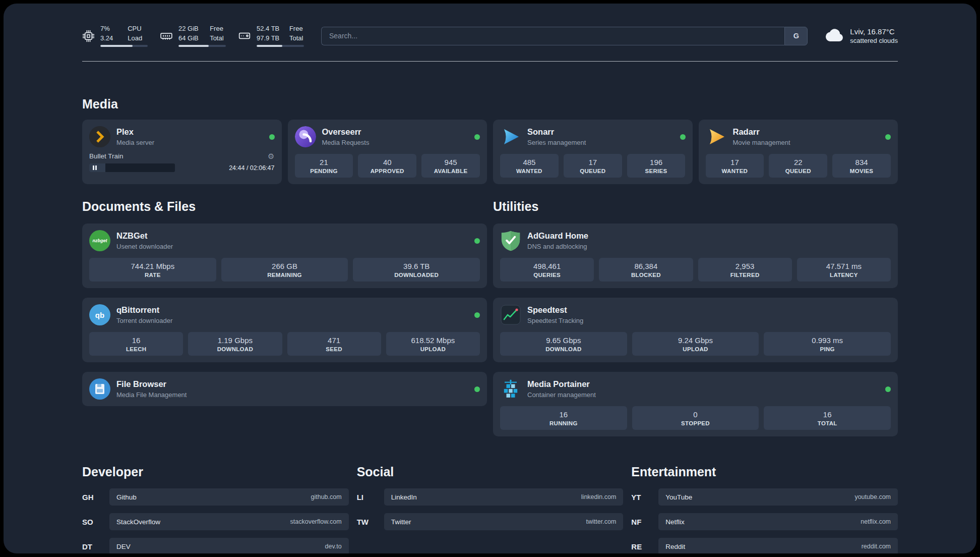 This screenshot has width=980, height=557. I want to click on pause-icon, so click(95, 168).